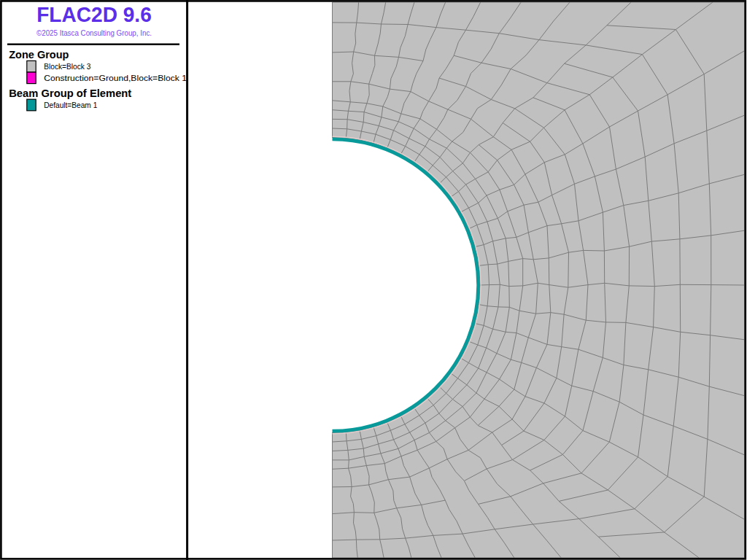  I want to click on svg-text: Zone Group, so click(39, 54).